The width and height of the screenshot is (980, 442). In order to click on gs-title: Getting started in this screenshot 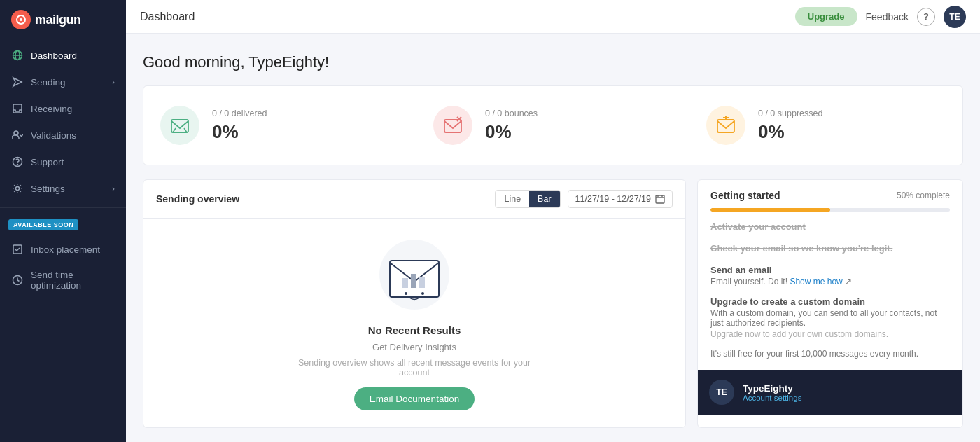, I will do `click(746, 195)`.